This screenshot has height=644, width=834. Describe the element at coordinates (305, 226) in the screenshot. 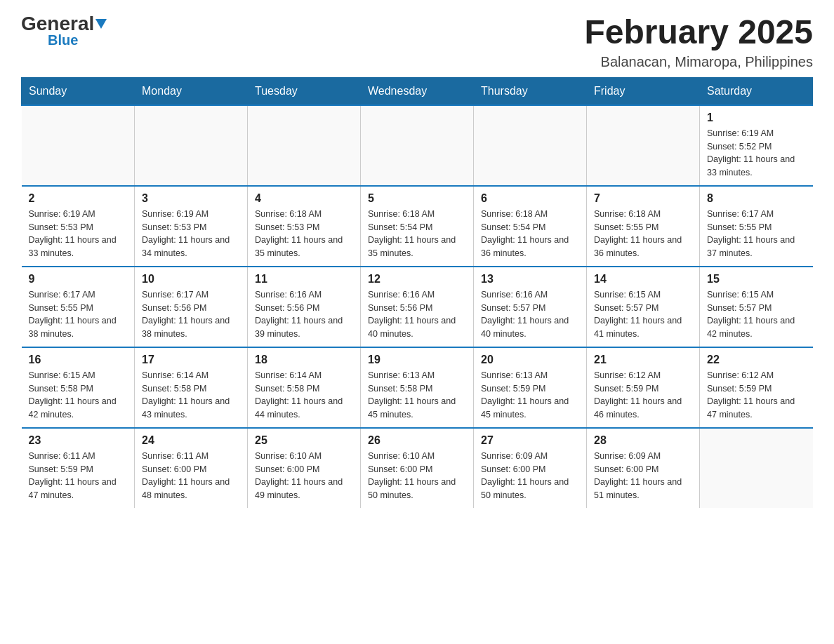

I see `table-row: 4Sunrise: 6:18 AMSunset: 5:53 PMDaylight…` at that location.